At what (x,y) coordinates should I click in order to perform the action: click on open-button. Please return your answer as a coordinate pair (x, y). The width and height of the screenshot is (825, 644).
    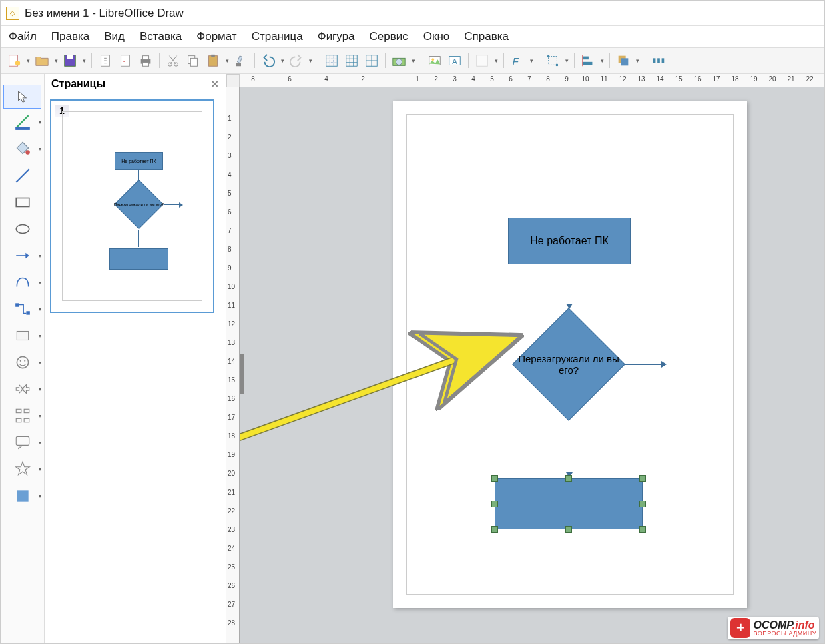
    Looking at the image, I should click on (42, 61).